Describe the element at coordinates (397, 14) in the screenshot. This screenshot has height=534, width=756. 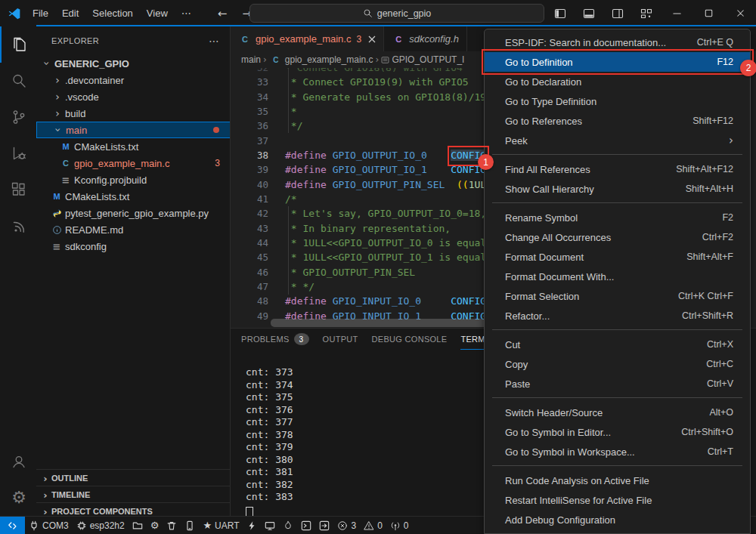
I see `command-center-search: generic_gpio` at that location.